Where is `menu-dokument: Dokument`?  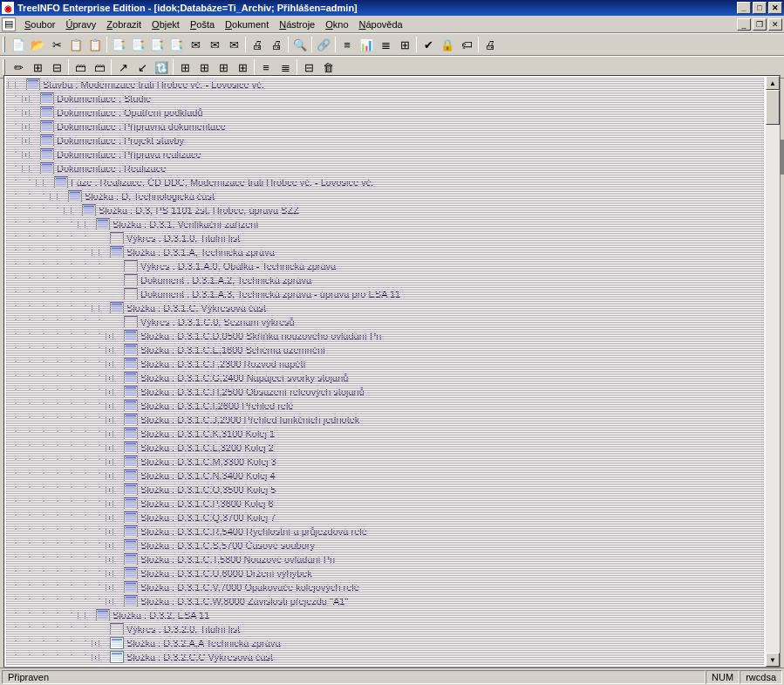 menu-dokument: Dokument is located at coordinates (247, 24).